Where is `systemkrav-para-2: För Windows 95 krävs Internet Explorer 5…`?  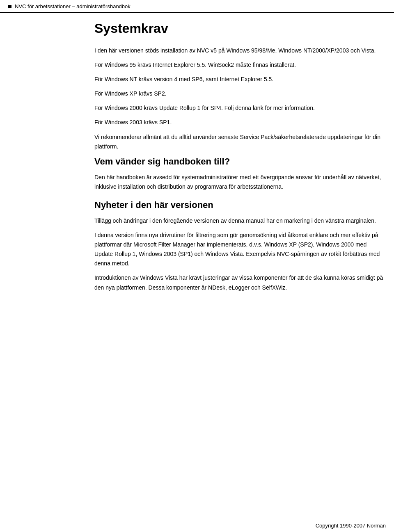 systemkrav-para-2: För Windows 95 krävs Internet Explorer 5… is located at coordinates (240, 65).